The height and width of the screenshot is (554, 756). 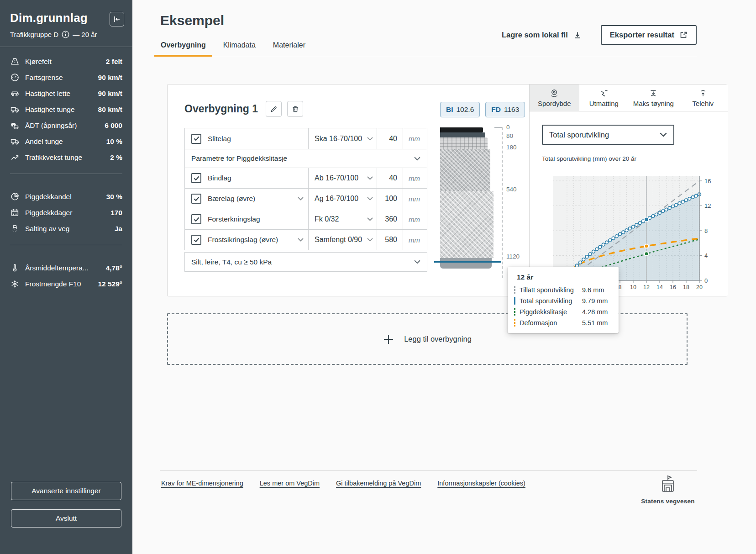 I want to click on tooltip-row-piggdekk: Piggdekkslitasje 4.28 mm, so click(x=562, y=311).